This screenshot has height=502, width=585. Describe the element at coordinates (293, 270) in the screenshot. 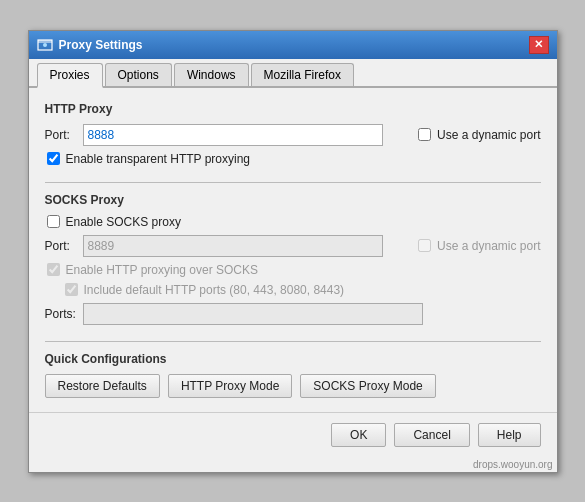

I see `socks-http-over-socks-row: Enable HTTP proxying over SOCKS` at that location.